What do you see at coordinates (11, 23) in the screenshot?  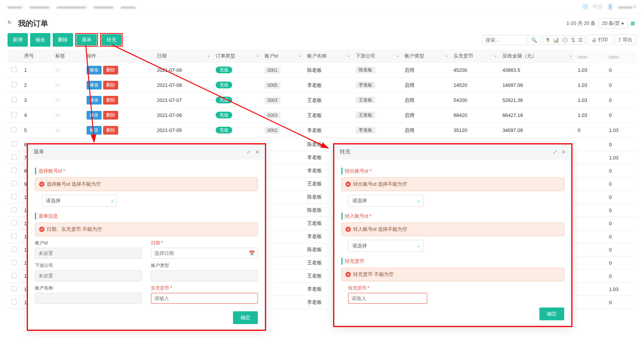 I see `refresh-icon: ↻` at bounding box center [11, 23].